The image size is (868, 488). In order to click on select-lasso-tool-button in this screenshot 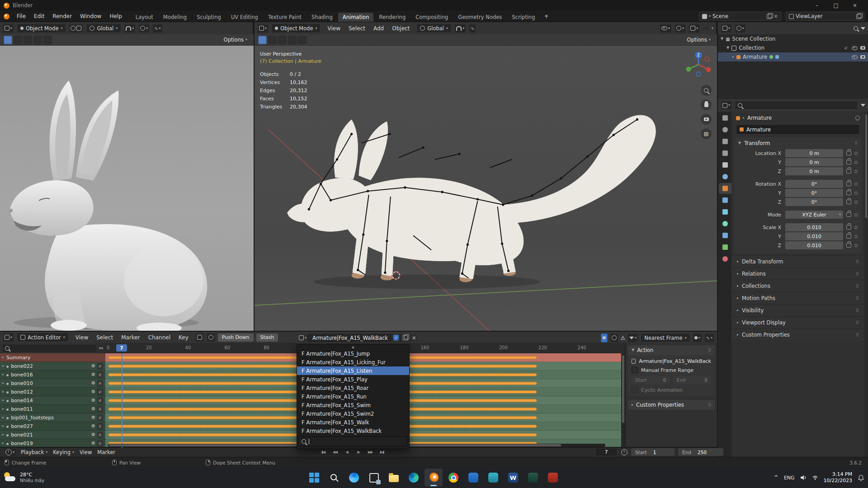, I will do `click(292, 40)`.